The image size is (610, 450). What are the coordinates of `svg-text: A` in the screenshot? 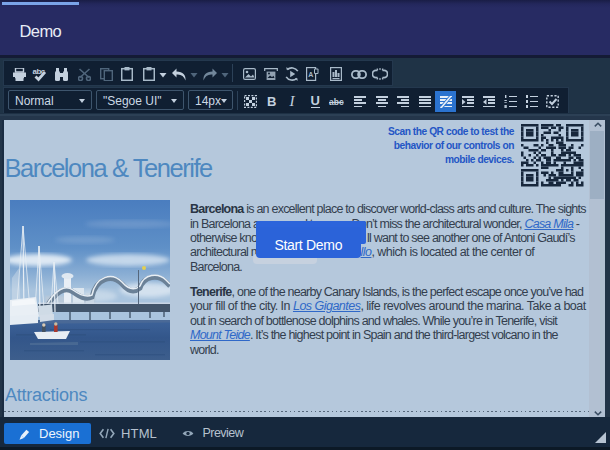 It's located at (310, 74).